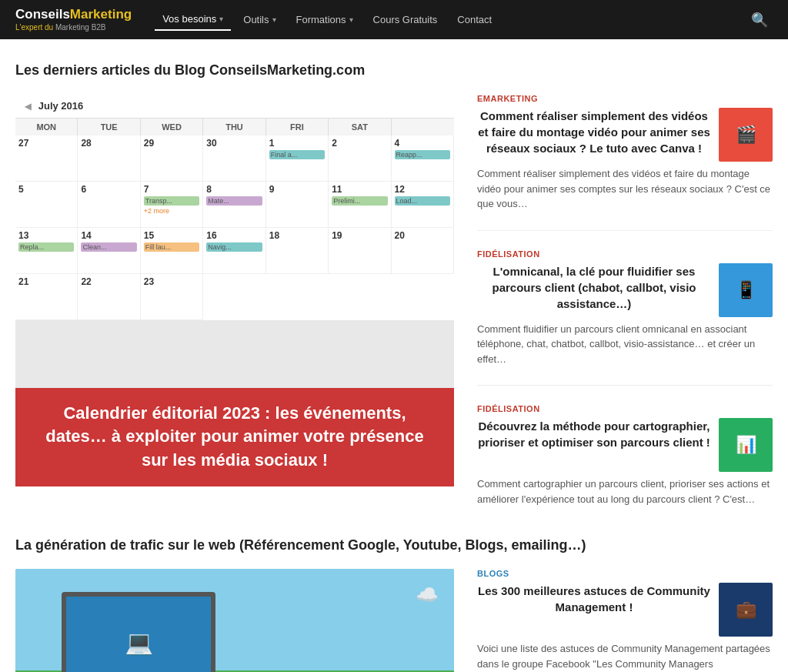 Image resolution: width=788 pixels, height=672 pixels. Describe the element at coordinates (406, 20) in the screenshot. I see `nav-item-cours-gratuits: Cours Gratuits` at that location.